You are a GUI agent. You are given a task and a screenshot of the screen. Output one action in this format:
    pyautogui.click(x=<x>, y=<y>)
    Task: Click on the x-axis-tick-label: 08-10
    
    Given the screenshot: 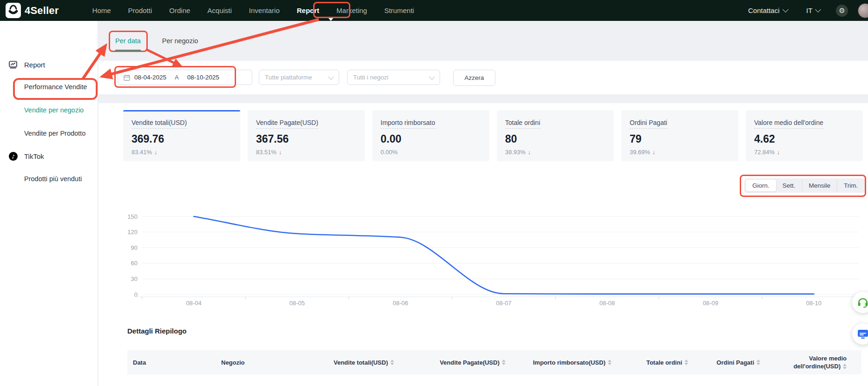 What is the action you would take?
    pyautogui.click(x=814, y=303)
    